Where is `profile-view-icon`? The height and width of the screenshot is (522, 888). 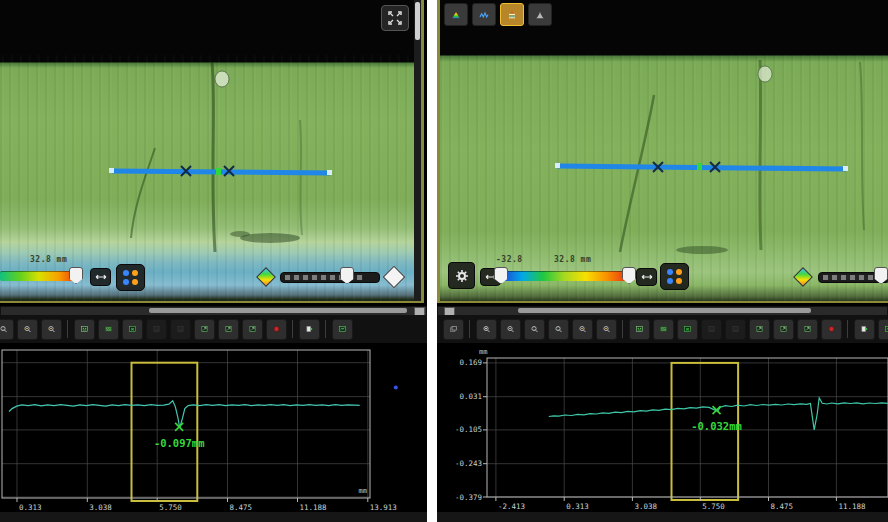
profile-view-icon is located at coordinates (484, 15).